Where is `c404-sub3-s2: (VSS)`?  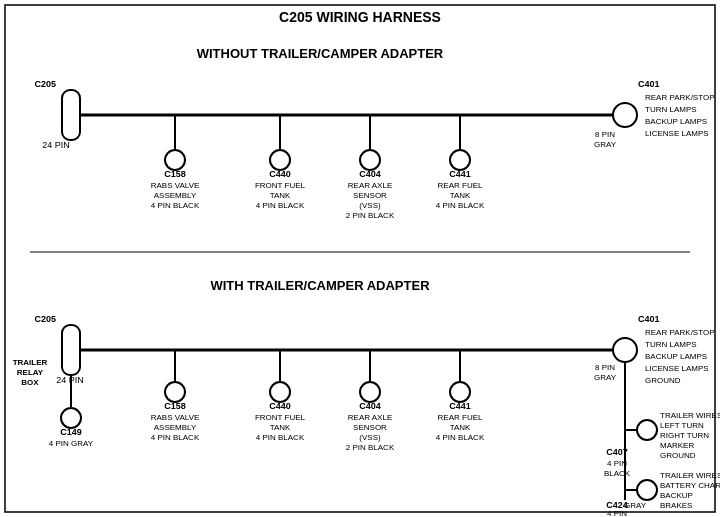 c404-sub3-s2: (VSS) is located at coordinates (370, 438).